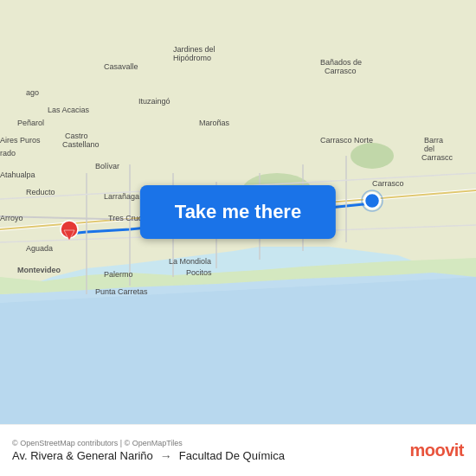  Describe the element at coordinates (429, 149) in the screenshot. I see `svg-text: del` at that location.